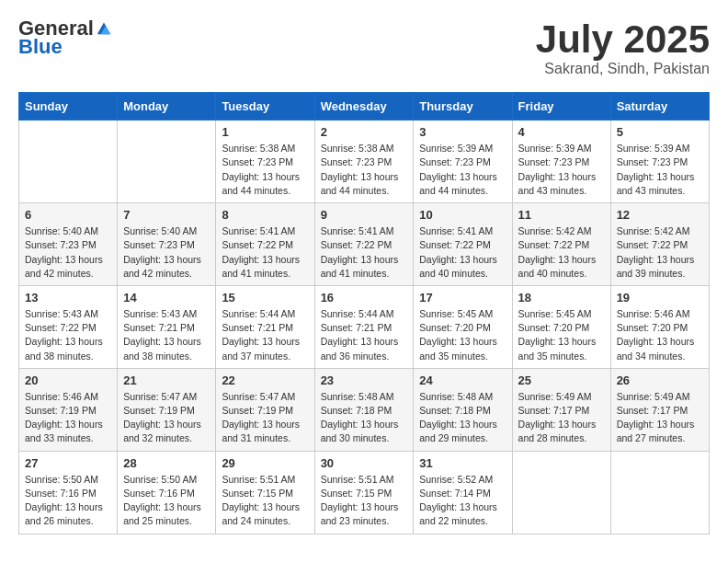  What do you see at coordinates (623, 40) in the screenshot?
I see `month-title: July 2025` at bounding box center [623, 40].